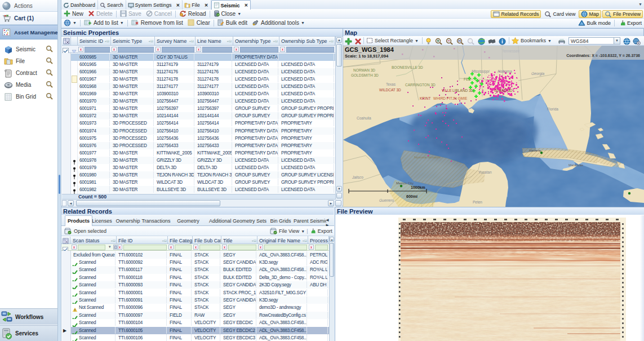 The image size is (644, 341). I want to click on svg-text: GOLDSMITH 3D, so click(365, 76).